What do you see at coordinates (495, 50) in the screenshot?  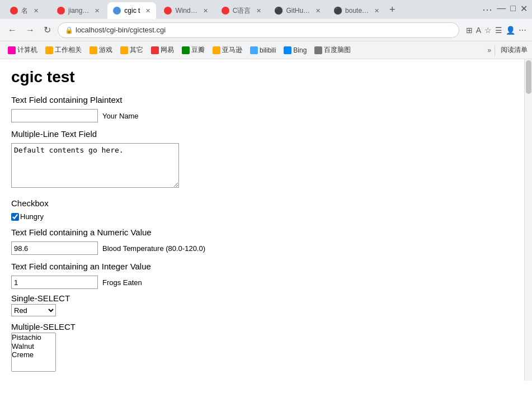 I see `bookmarks-divider` at bounding box center [495, 50].